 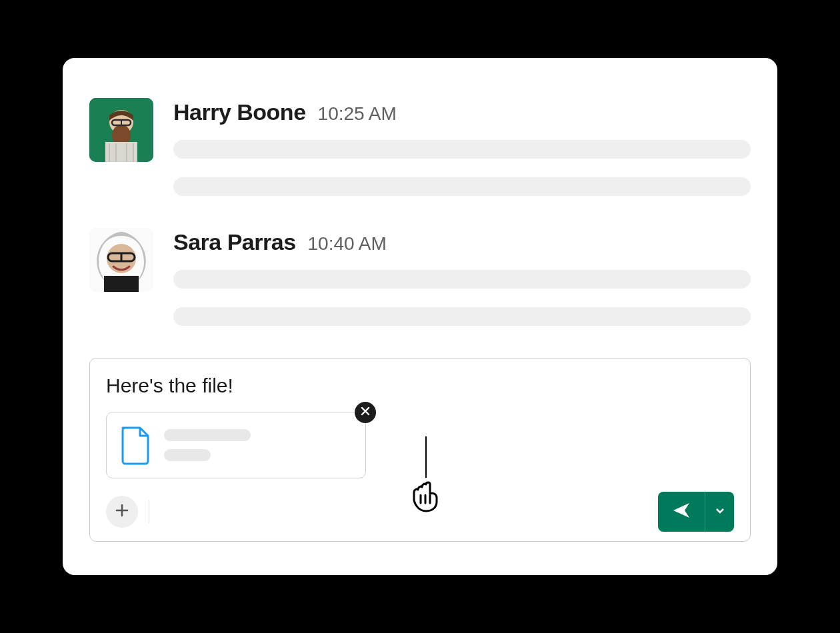 I want to click on composer-input-text: Here's the file!, so click(x=420, y=386).